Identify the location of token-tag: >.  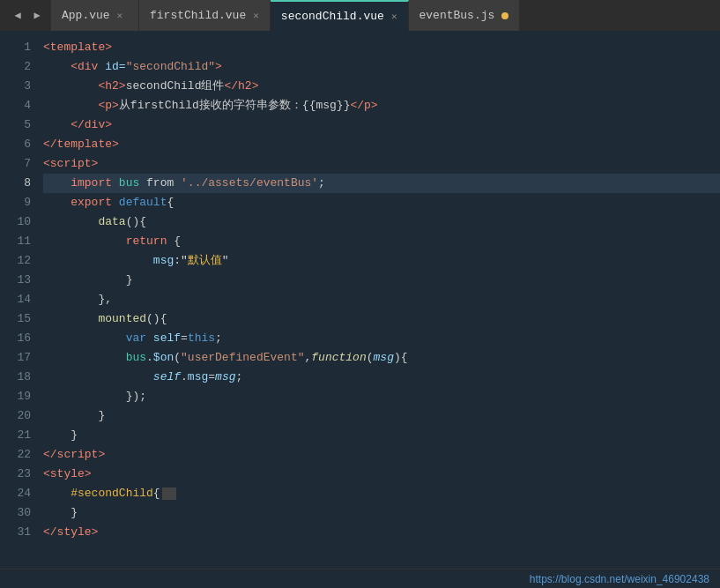
(219, 67).